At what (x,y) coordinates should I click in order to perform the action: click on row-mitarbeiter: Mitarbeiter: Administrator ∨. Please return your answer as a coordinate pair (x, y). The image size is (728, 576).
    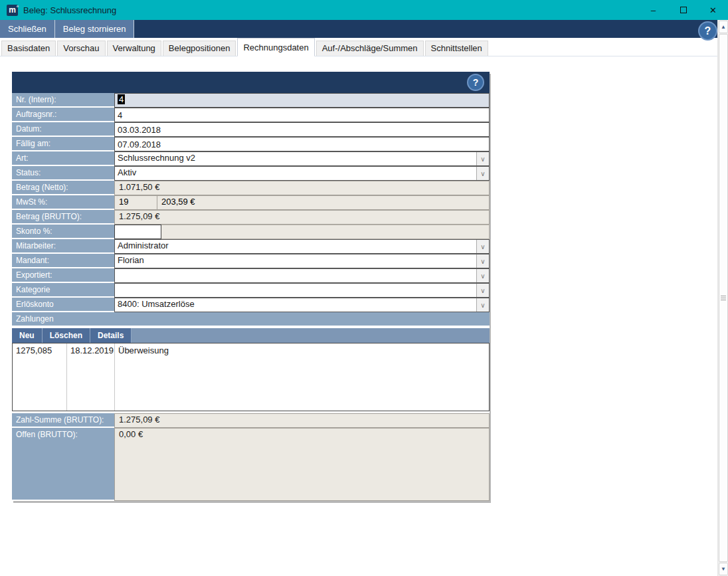
    Looking at the image, I should click on (251, 246).